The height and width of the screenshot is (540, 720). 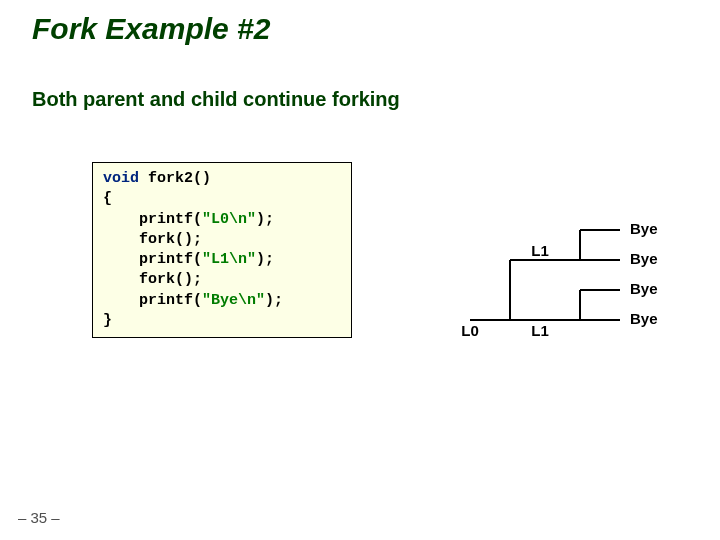 What do you see at coordinates (151, 29) in the screenshot?
I see `slide-title: Fork Example #2` at bounding box center [151, 29].